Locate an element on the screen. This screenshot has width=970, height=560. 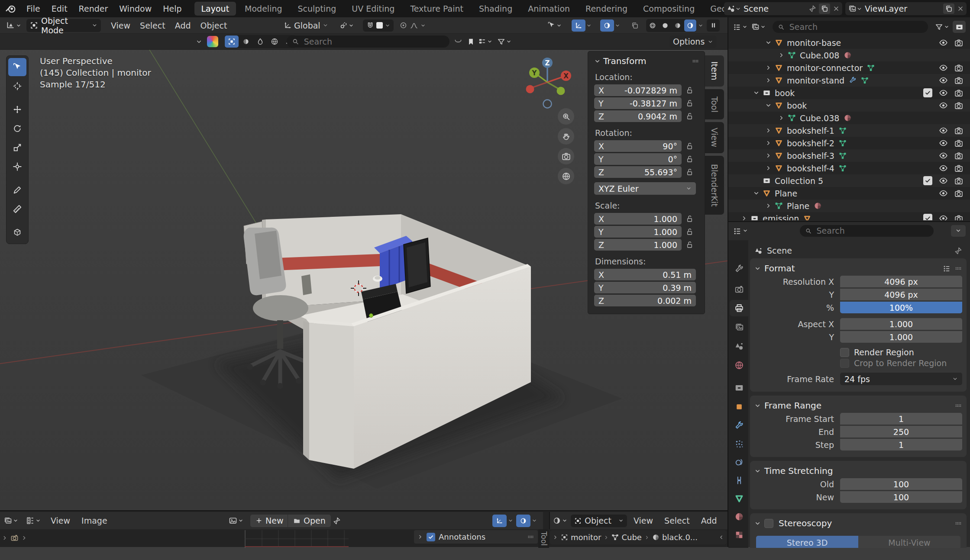
time-new-field: 100 is located at coordinates (901, 497).